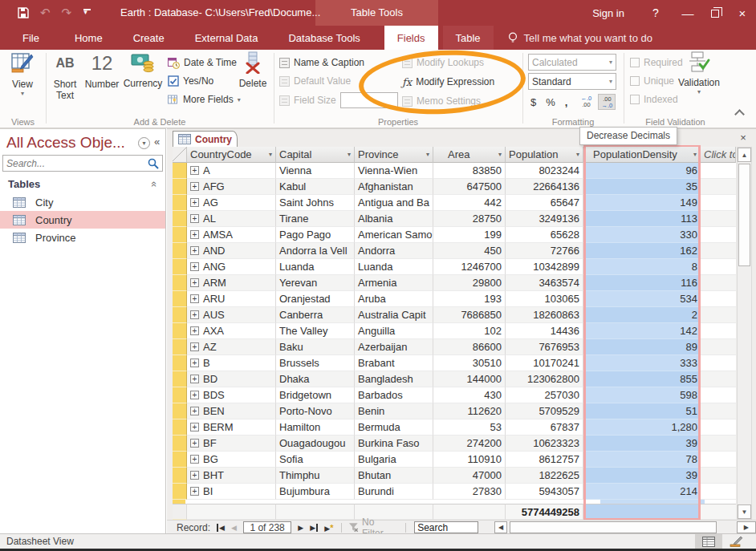 The height and width of the screenshot is (551, 756). Describe the element at coordinates (654, 99) in the screenshot. I see `indexed-checkbox: Indexed` at that location.